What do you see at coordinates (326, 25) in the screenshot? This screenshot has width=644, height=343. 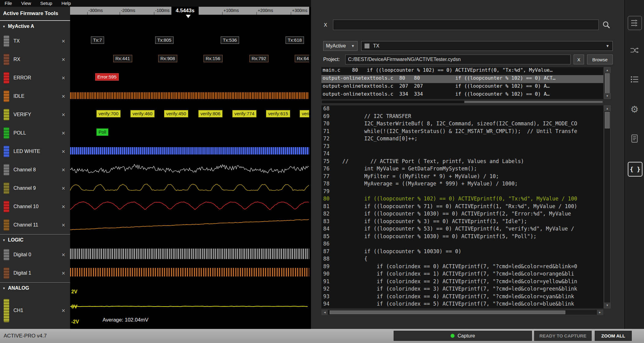 I see `search-clear-button: X` at bounding box center [326, 25].